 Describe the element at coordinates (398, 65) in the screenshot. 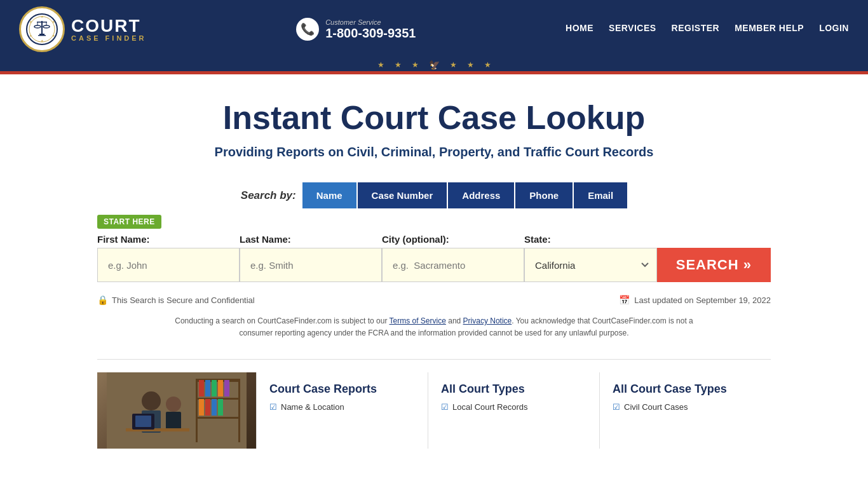

I see `star-left-2: ★` at that location.